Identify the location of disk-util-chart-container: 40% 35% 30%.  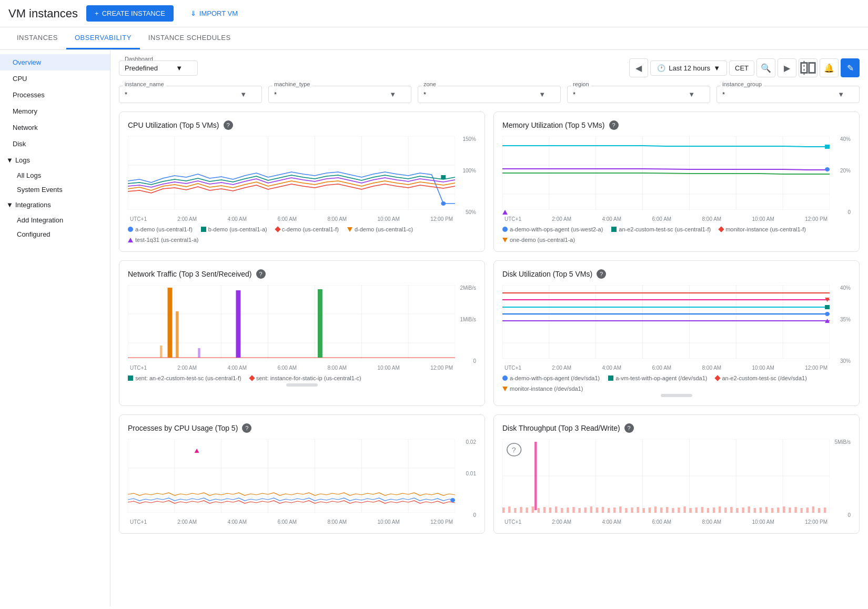
(677, 328).